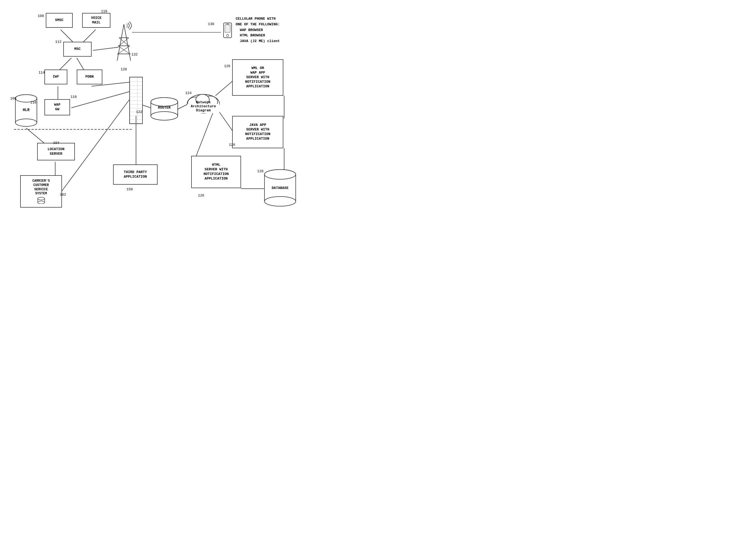  I want to click on third-party-label: THIRD PARTYAPPLICATION, so click(135, 175).